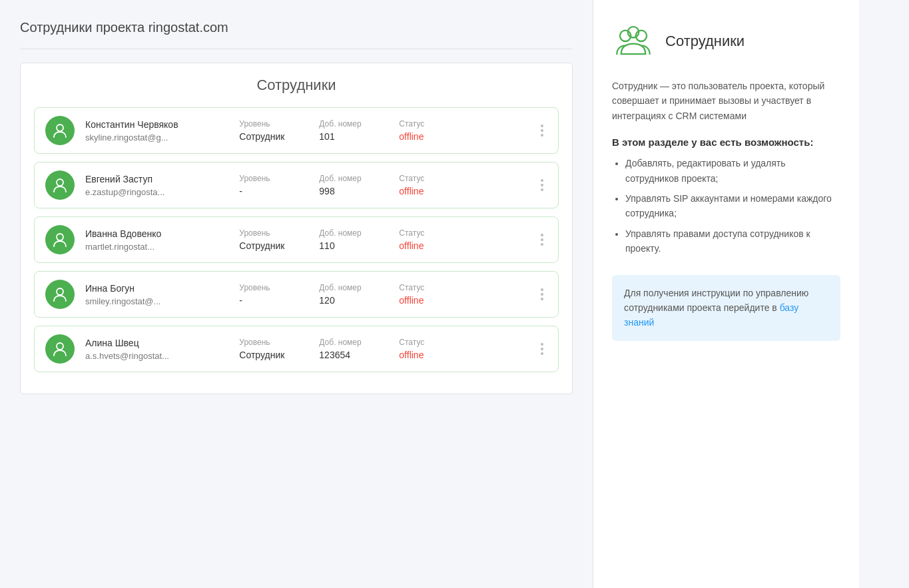 This screenshot has height=588, width=909. Describe the element at coordinates (157, 240) in the screenshot. I see `employee-info: Иванна Вдовенко martlet.ringostat...` at that location.